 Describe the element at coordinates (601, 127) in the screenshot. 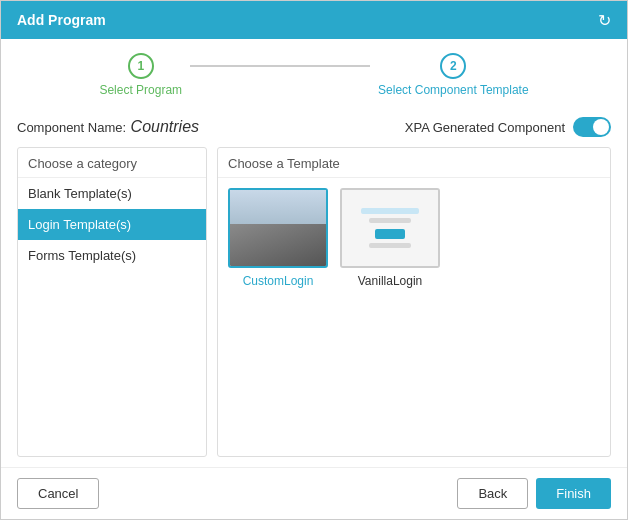

I see `toggle-knob` at that location.